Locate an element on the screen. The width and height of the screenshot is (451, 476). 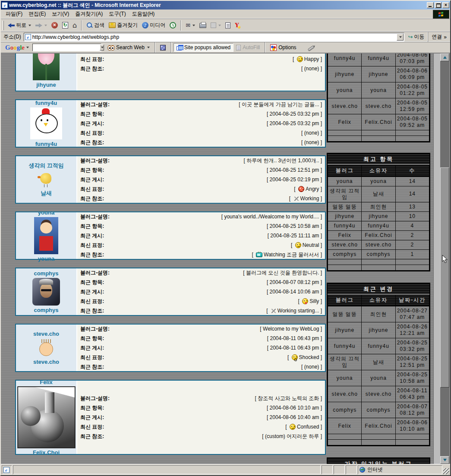
comphys-avatar is located at coordinates (46, 292).